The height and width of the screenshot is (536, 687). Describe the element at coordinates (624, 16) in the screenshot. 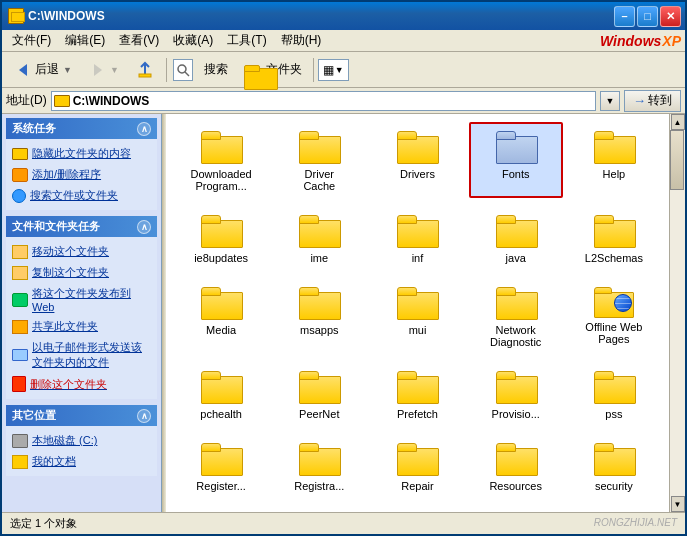

I see `minimize-button: –` at that location.